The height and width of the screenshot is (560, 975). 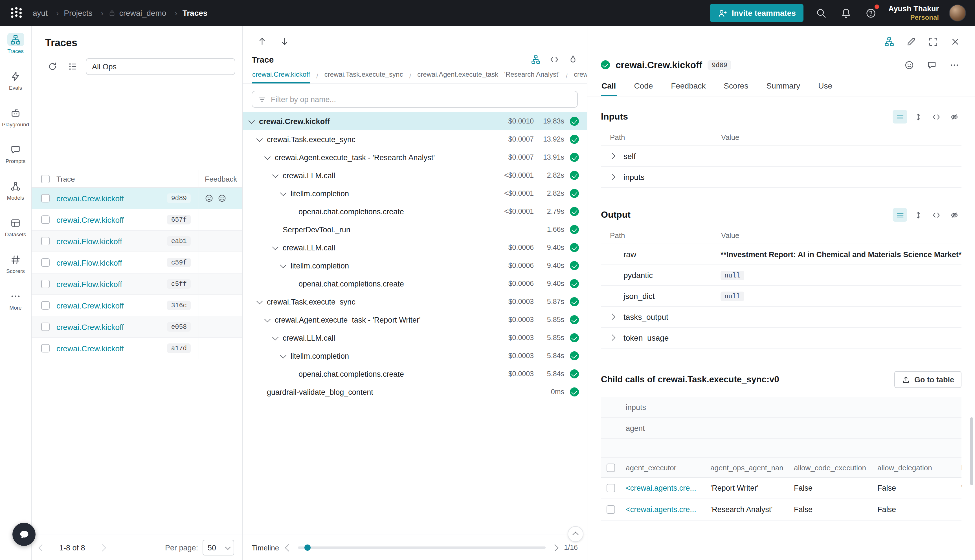 What do you see at coordinates (415, 175) in the screenshot?
I see `tree-row: crewai.LLM.call <$0.0001 2.82s` at bounding box center [415, 175].